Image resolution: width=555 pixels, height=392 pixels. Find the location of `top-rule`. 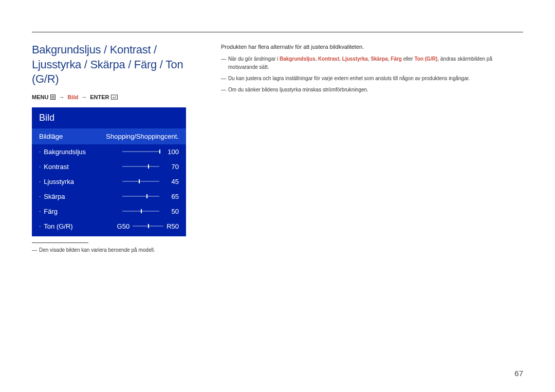

top-rule is located at coordinates (278, 32).